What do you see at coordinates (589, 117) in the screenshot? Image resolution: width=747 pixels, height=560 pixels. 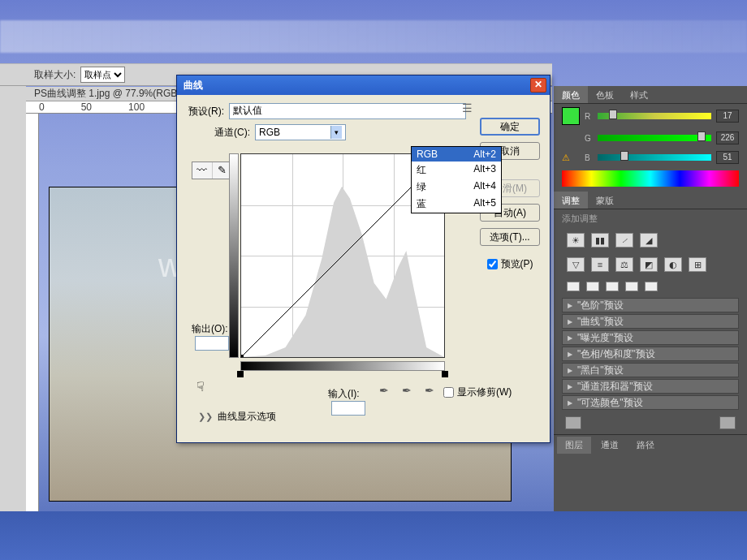 I see `channel-r-label: R` at bounding box center [589, 117].